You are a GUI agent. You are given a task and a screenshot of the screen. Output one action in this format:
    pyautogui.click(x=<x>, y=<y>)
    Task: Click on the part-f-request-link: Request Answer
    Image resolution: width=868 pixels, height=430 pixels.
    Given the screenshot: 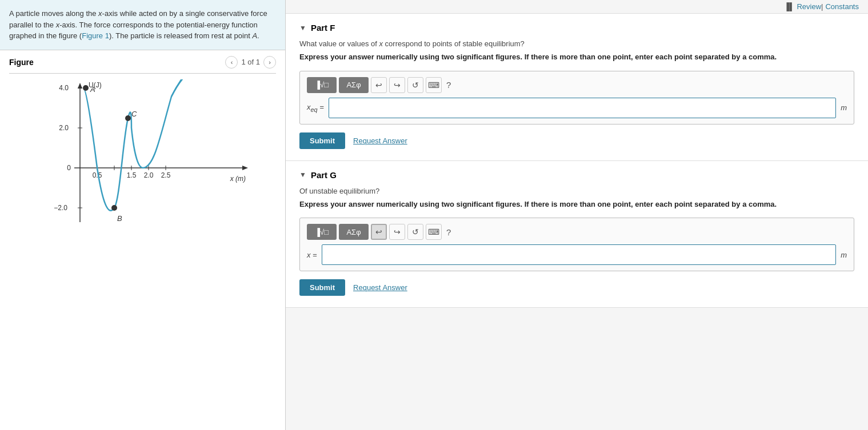 What is the action you would take?
    pyautogui.click(x=381, y=140)
    